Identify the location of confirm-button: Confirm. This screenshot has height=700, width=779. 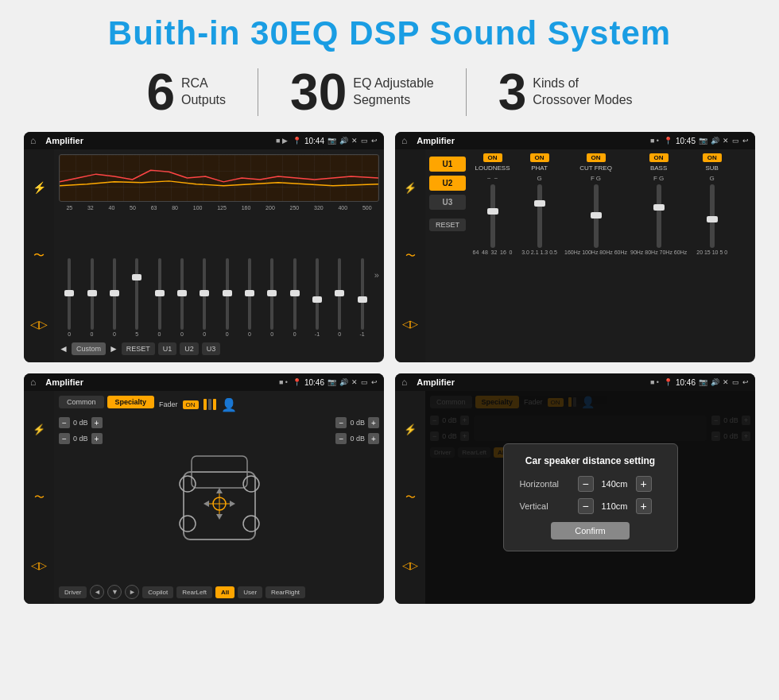
(590, 531).